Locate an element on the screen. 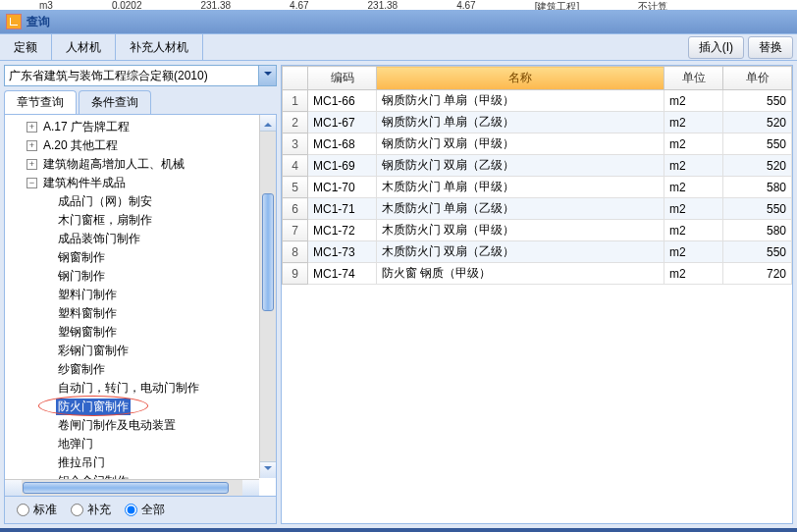  tab-rcj: 人材机 is located at coordinates (84, 47).